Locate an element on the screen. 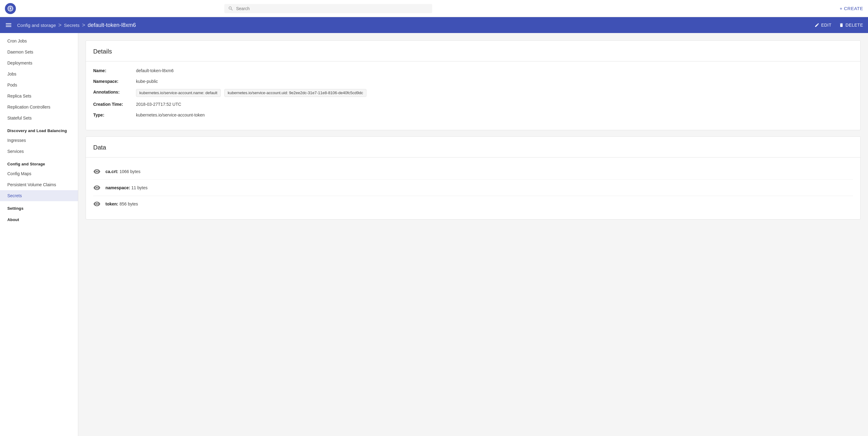 The image size is (868, 436). breadcrumb-actions: EDIT DELETE is located at coordinates (839, 25).